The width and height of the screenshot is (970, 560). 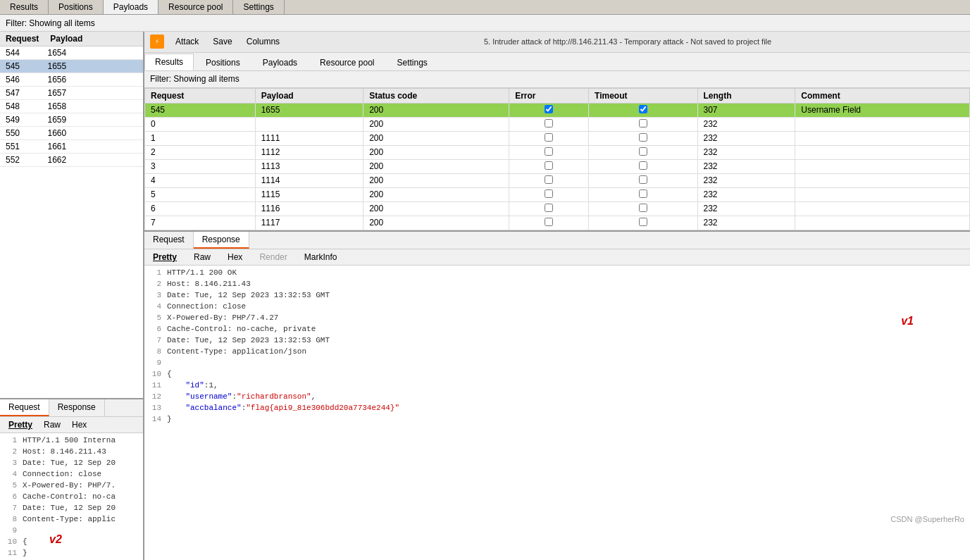 I want to click on left-tab-response: Response, so click(x=77, y=408).